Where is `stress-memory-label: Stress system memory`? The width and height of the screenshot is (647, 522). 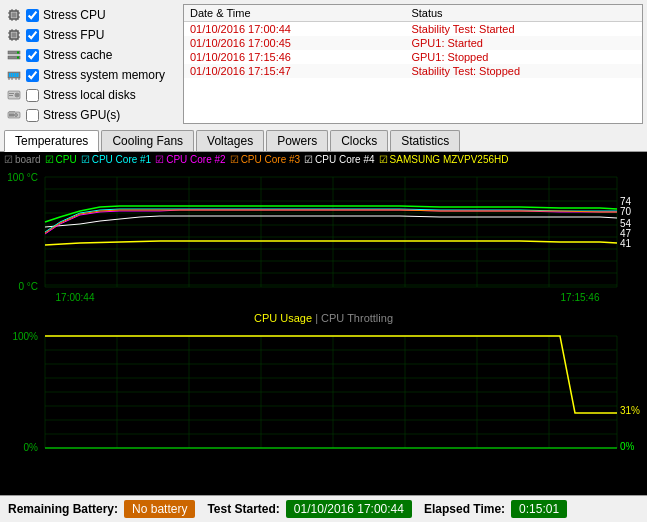 stress-memory-label: Stress system memory is located at coordinates (104, 75).